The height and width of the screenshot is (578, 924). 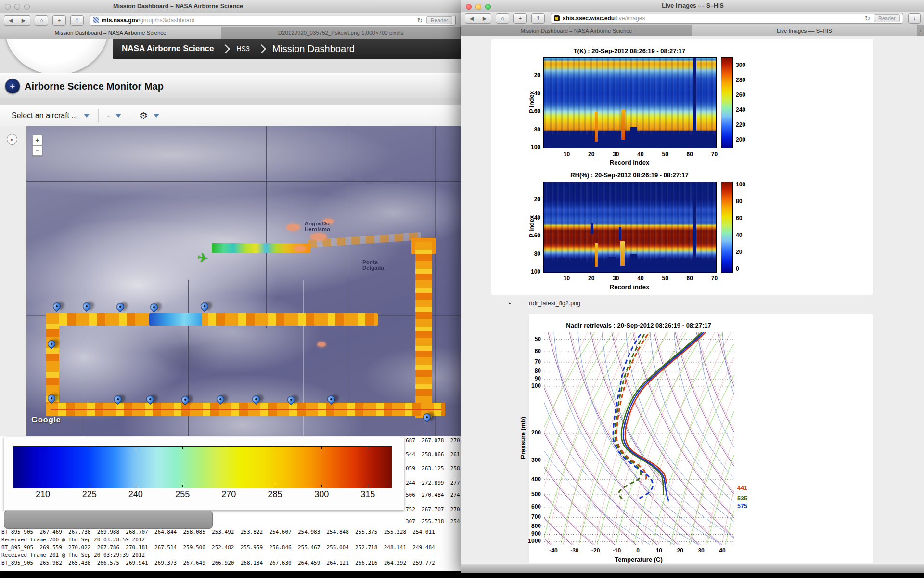 What do you see at coordinates (143, 116) in the screenshot?
I see `gear-icon: ⚙` at bounding box center [143, 116].